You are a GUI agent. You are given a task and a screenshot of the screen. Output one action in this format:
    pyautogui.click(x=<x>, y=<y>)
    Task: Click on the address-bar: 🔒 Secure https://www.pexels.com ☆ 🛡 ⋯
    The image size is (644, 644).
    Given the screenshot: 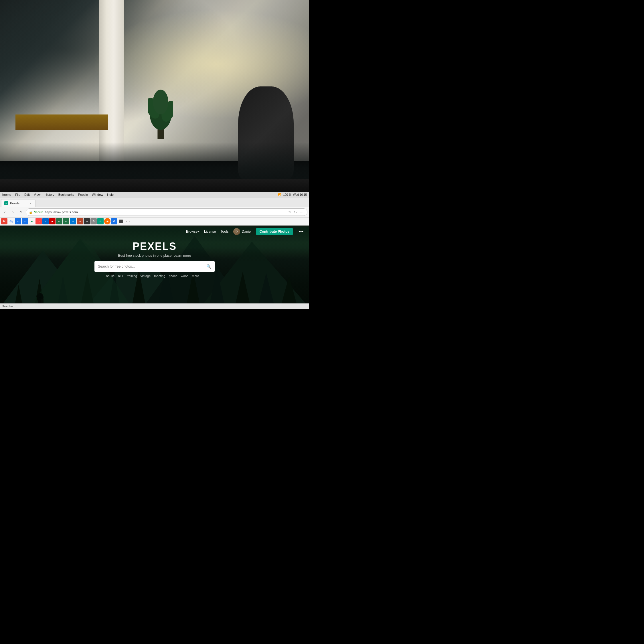 What is the action you would take?
    pyautogui.click(x=167, y=212)
    